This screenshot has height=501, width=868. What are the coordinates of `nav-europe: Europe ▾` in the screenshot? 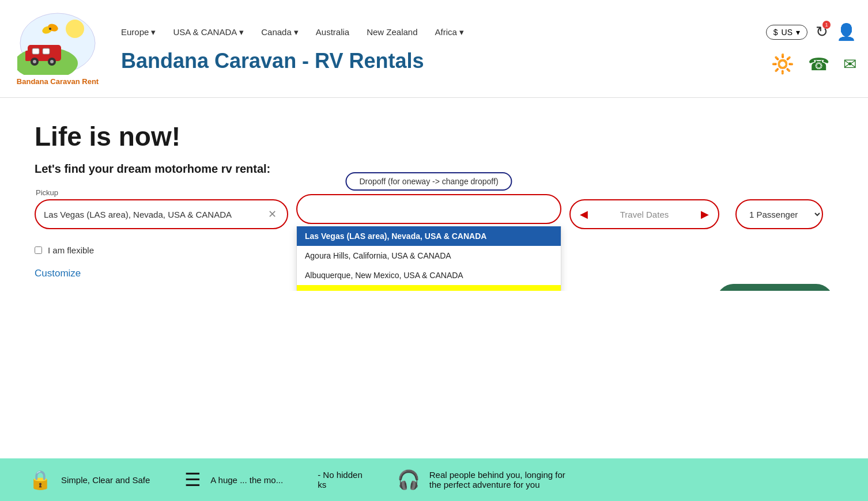 It's located at (138, 32).